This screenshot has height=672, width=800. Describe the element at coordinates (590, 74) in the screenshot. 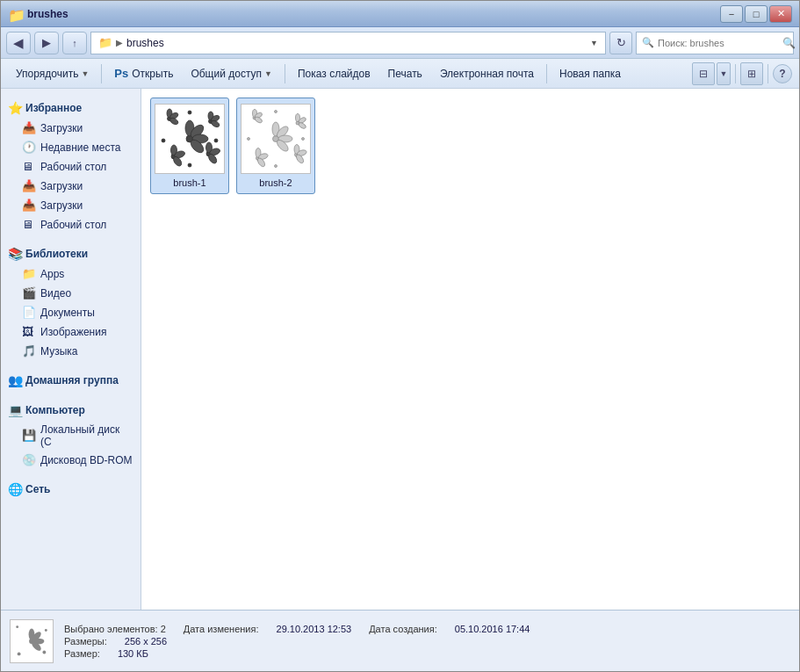

I see `new-folder-button: Новая папка` at that location.